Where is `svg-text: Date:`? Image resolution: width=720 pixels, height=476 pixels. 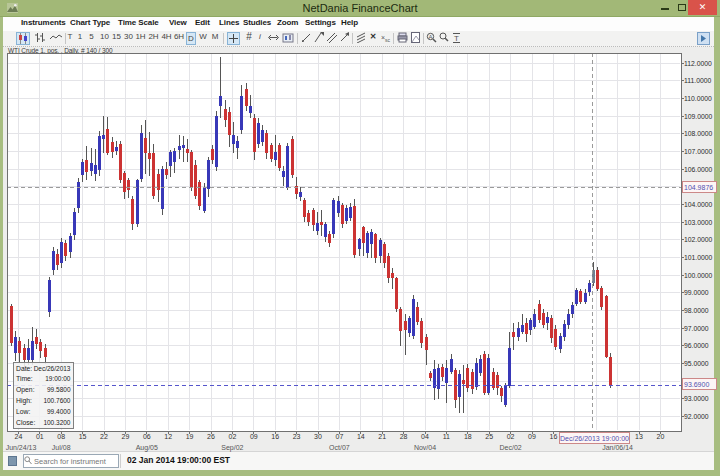
svg-text: Date: is located at coordinates (24, 368).